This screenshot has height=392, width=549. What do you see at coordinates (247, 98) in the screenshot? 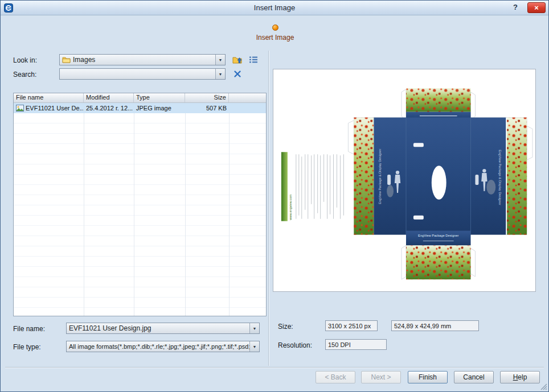
I see `column-header-filler` at bounding box center [247, 98].